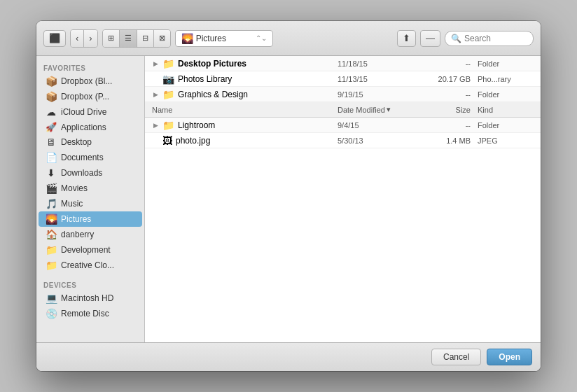 Image resolution: width=577 pixels, height=392 pixels. What do you see at coordinates (51, 314) in the screenshot?
I see `remote-disc-icon: 💿` at bounding box center [51, 314].